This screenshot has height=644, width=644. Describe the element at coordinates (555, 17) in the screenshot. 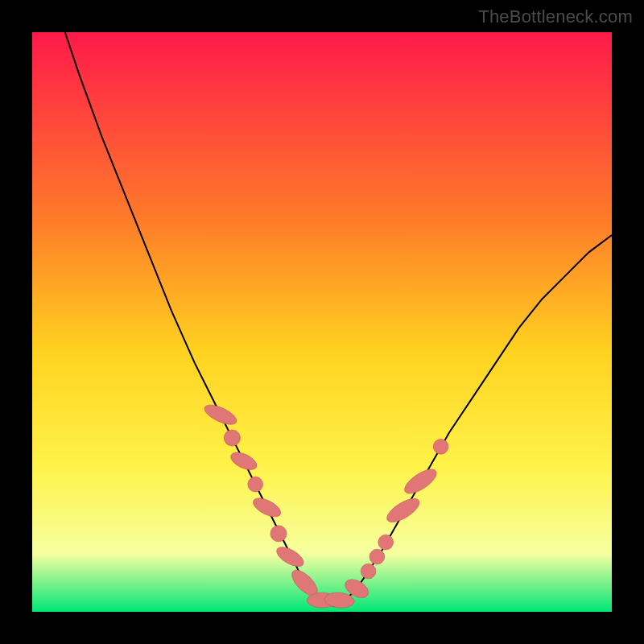

I see `watermark-text: TheBottleneck.com` at that location.